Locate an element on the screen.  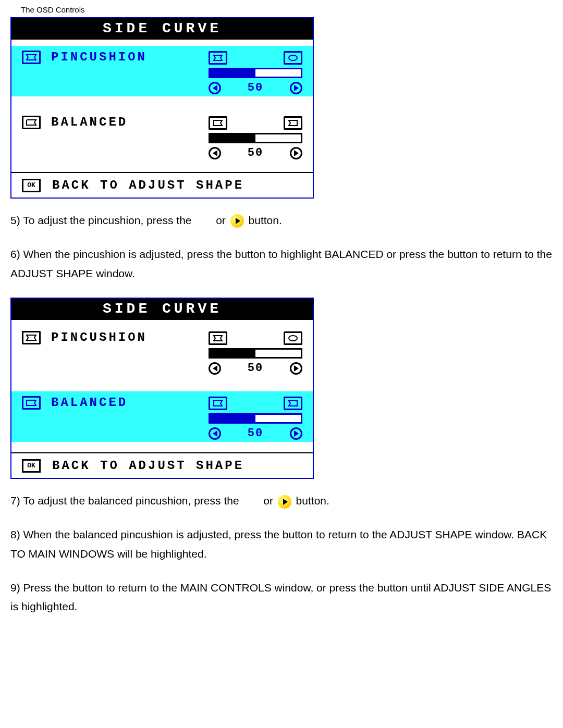
osd-panel-1: SIDE CURVE PINCUSHION 50 is located at coordinates (162, 108).